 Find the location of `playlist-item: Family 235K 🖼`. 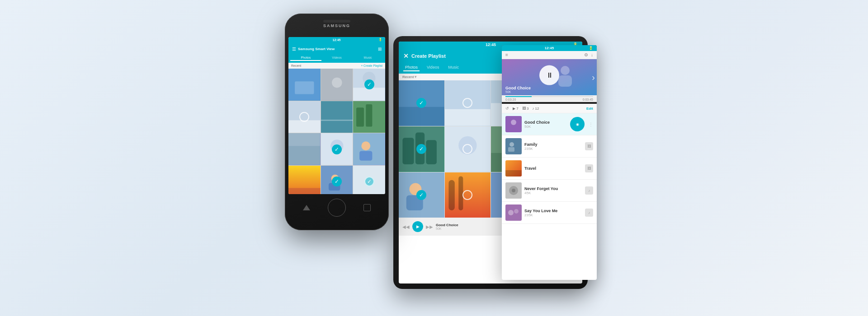

playlist-item: Family 235K 🖼 is located at coordinates (549, 146).